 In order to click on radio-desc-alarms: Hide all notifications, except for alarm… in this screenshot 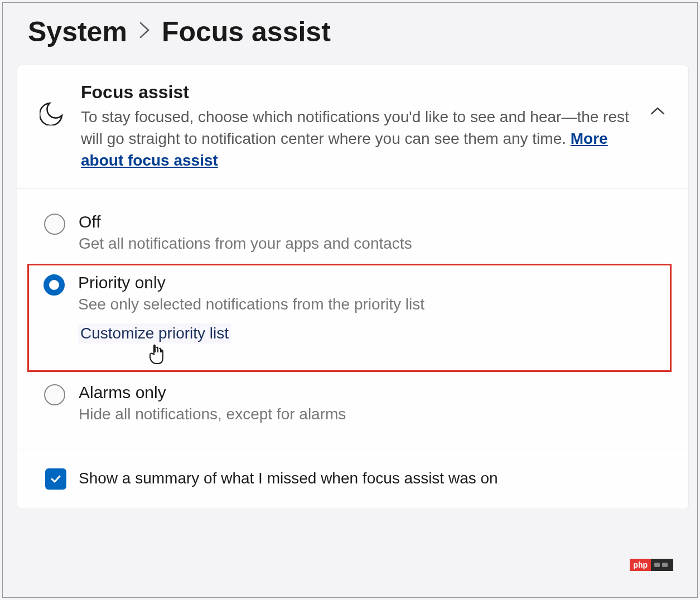, I will do `click(373, 414)`.